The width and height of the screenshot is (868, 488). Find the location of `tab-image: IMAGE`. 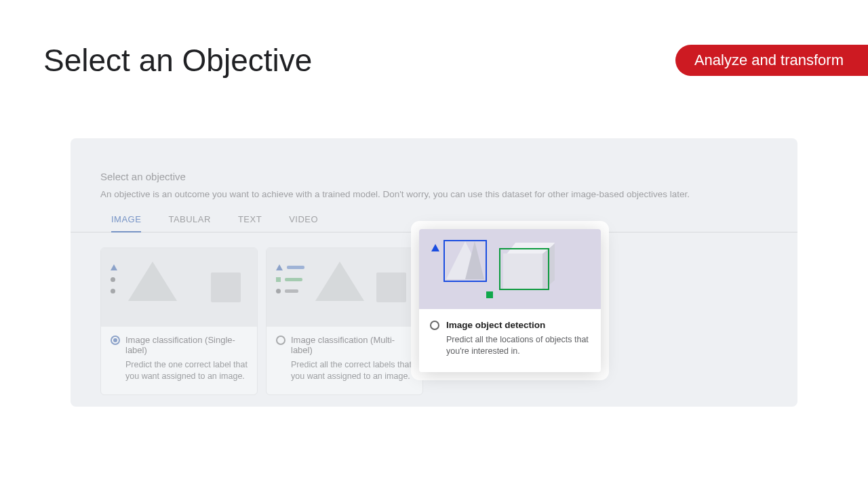

tab-image: IMAGE is located at coordinates (126, 224).